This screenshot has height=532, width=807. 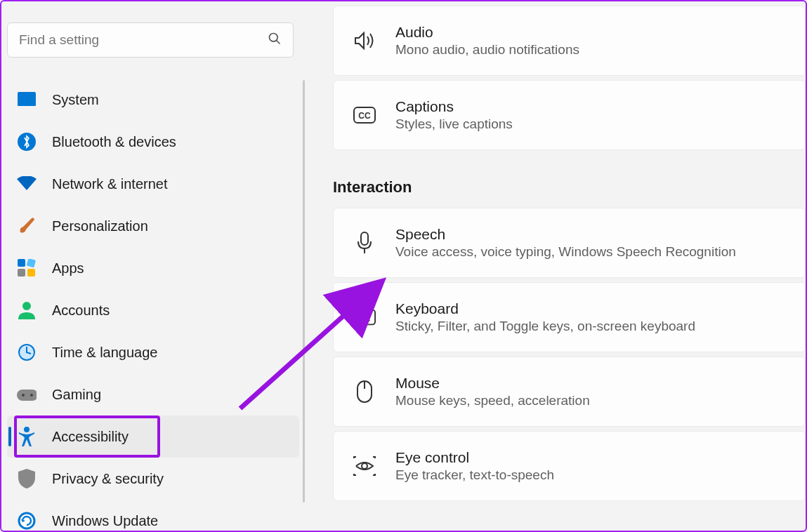 What do you see at coordinates (77, 394) in the screenshot?
I see `sidebar-item-label: Gaming` at bounding box center [77, 394].